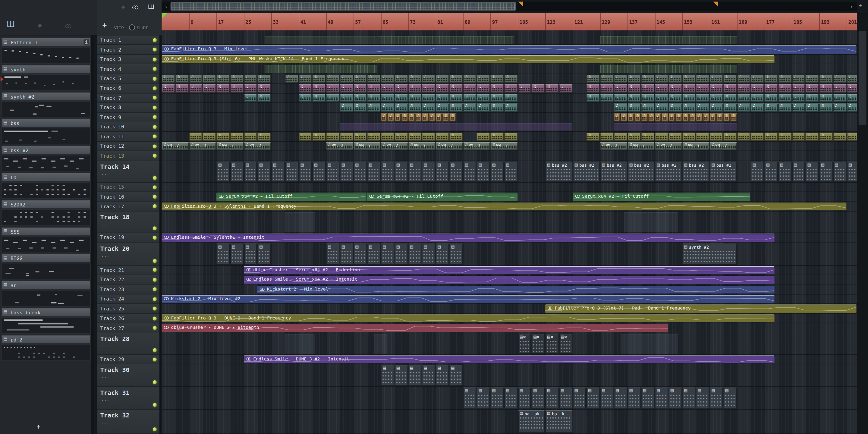  What do you see at coordinates (105, 173) in the screenshot?
I see `track-options: ...` at bounding box center [105, 173].